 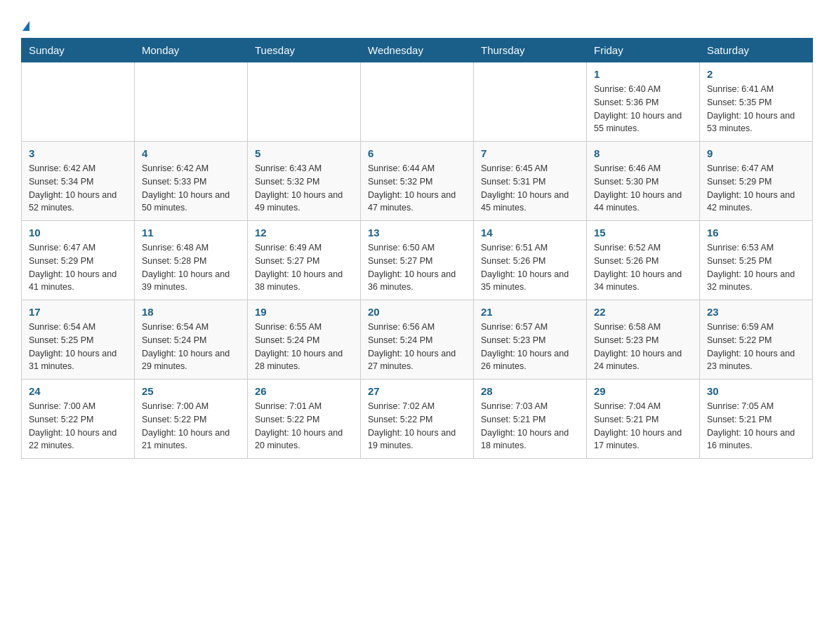 I want to click on calendar-cell: 27 Sunrise: 7:02 AMSunset: 5:22 PMDaylig…, so click(x=417, y=420).